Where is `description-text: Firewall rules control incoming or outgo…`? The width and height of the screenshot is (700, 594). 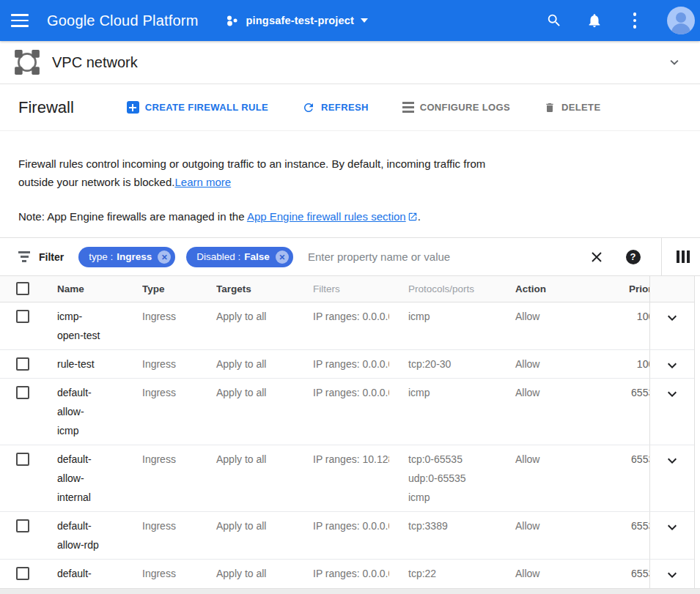
description-text: Firewall rules control incoming or outgo… is located at coordinates (252, 173).